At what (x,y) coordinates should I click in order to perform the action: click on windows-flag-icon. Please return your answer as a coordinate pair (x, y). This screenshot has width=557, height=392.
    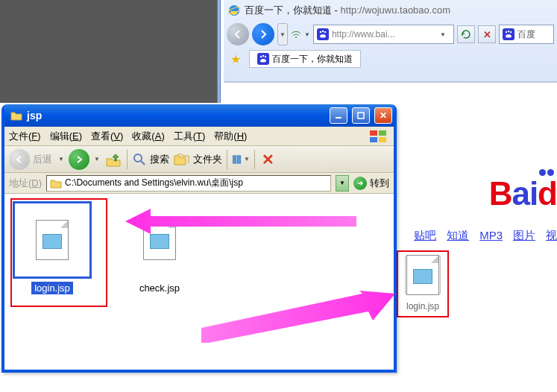
    Looking at the image, I should click on (379, 136).